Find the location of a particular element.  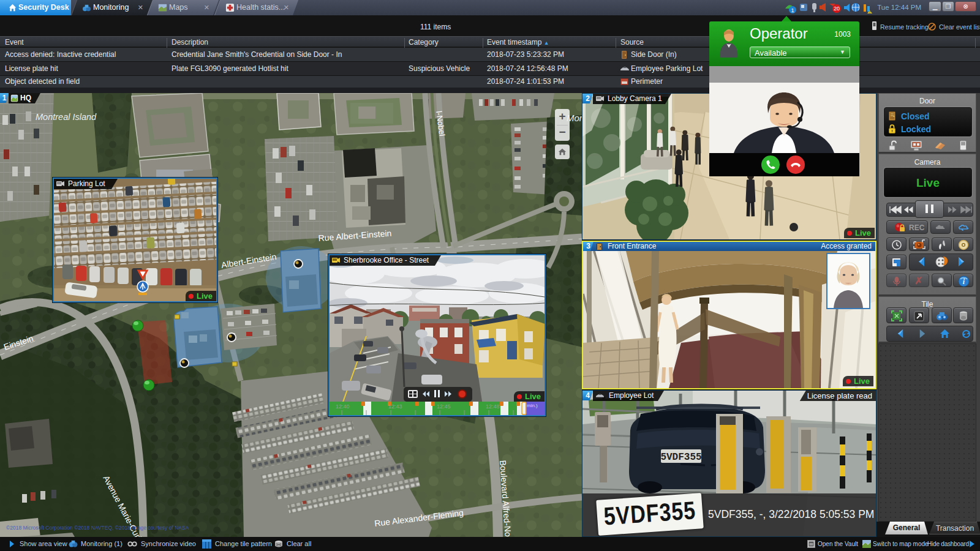

svg-text: 12:43 is located at coordinates (396, 407).